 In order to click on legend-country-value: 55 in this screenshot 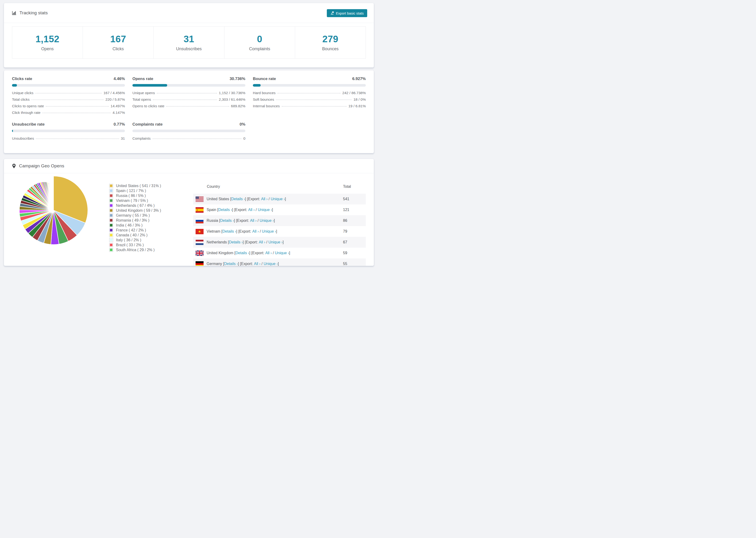, I will do `click(137, 215)`.